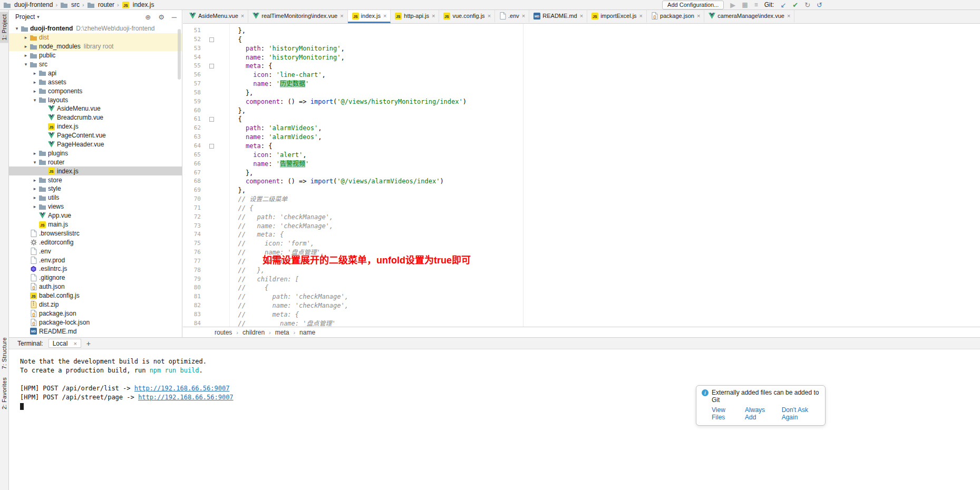 The width and height of the screenshot is (980, 490). What do you see at coordinates (101, 5) in the screenshot?
I see `breadcrumb-item: router` at bounding box center [101, 5].